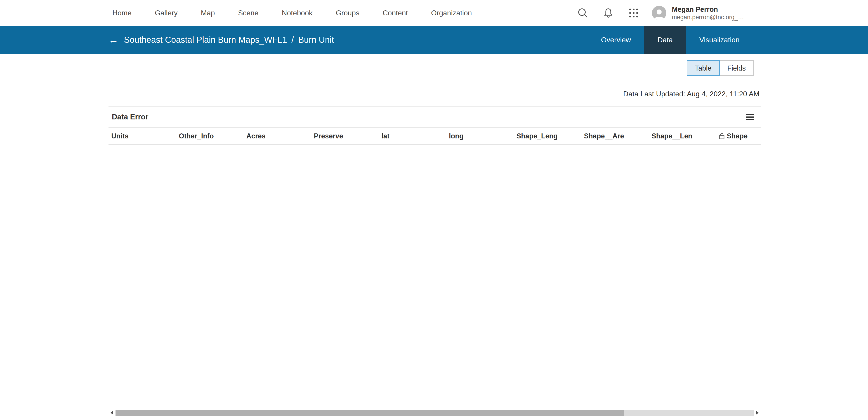 This screenshot has width=868, height=420. What do you see at coordinates (728, 40) in the screenshot?
I see `item-tabs: Overview Data Visualization` at bounding box center [728, 40].